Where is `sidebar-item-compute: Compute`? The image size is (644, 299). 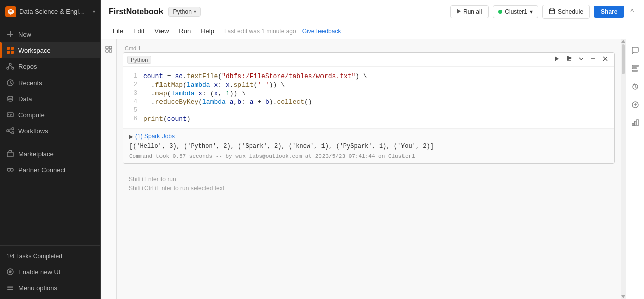 sidebar-item-compute: Compute is located at coordinates (50, 115).